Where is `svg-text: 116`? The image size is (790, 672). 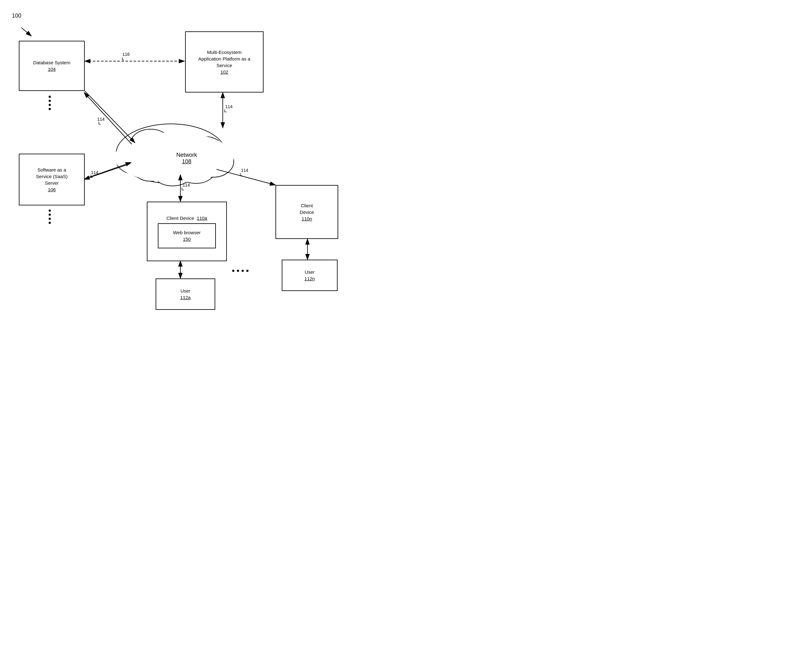 svg-text: 116 is located at coordinates (126, 54).